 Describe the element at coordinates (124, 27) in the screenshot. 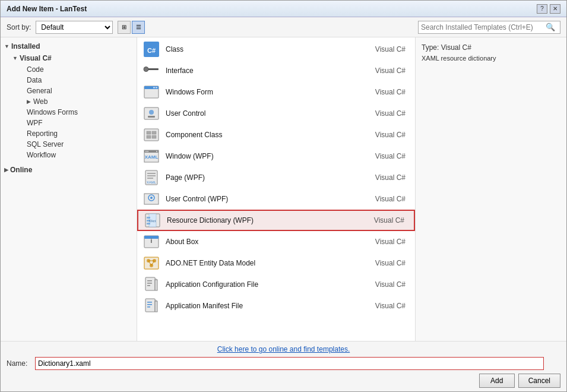

I see `grid-icon: ⊞` at that location.